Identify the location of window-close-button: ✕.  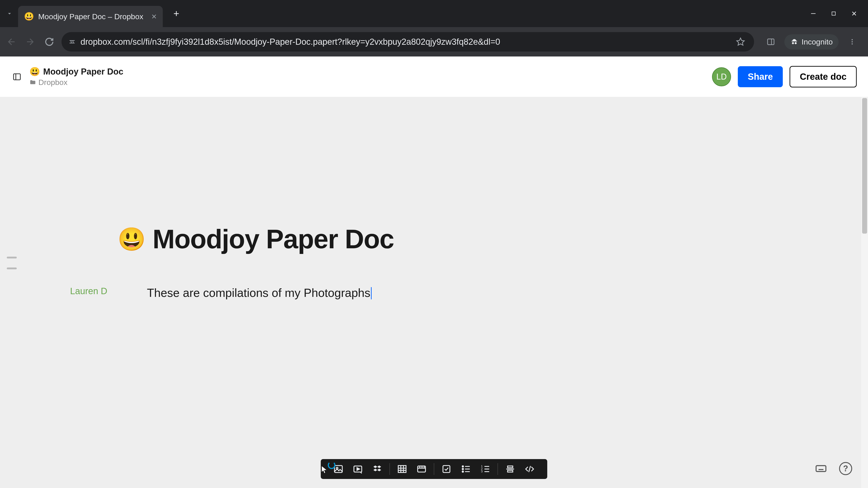
(854, 13).